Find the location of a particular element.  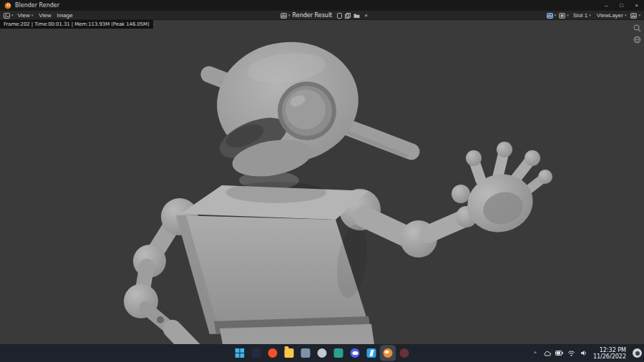

canvas-gizmos is located at coordinates (637, 34).